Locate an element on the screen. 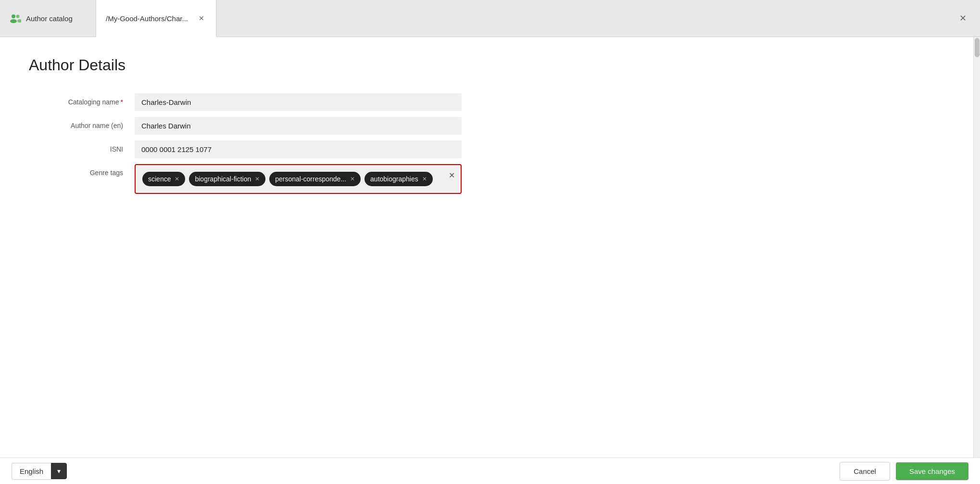 This screenshot has height=484, width=980. author-name-input is located at coordinates (298, 126).